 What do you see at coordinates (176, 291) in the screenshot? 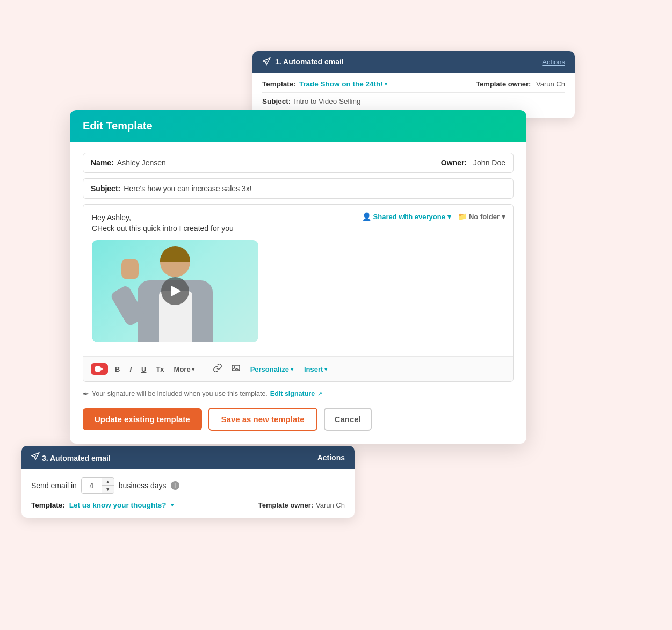
I see `play-triangle-icon` at bounding box center [176, 291].